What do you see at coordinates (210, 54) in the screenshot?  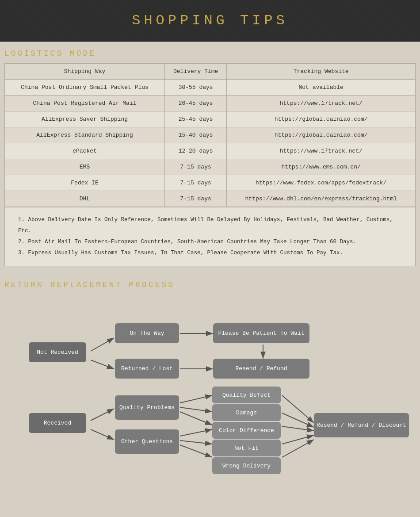 I see `logistics-section-title: LOGISTICS MODE` at bounding box center [210, 54].